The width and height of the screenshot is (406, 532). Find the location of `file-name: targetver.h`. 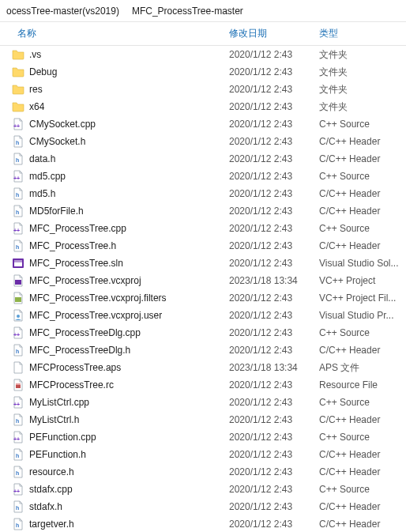

file-name: targetver.h is located at coordinates (52, 524).